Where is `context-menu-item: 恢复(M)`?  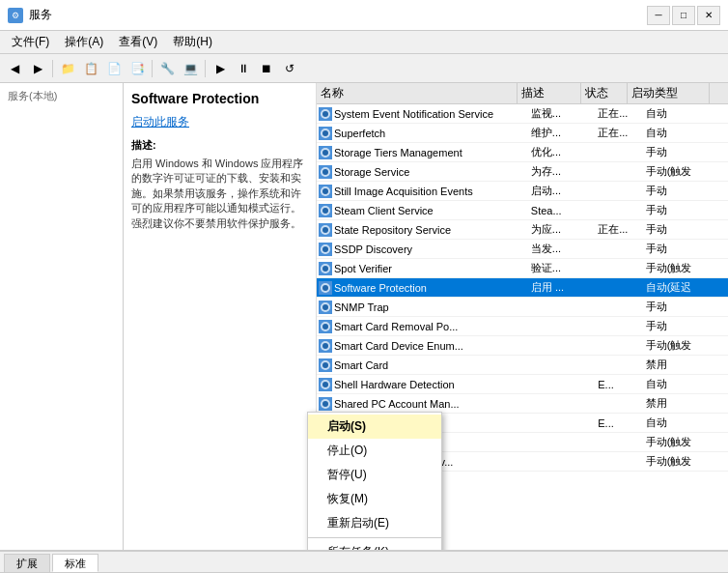
context-menu-item: 恢复(M) is located at coordinates (375, 499).